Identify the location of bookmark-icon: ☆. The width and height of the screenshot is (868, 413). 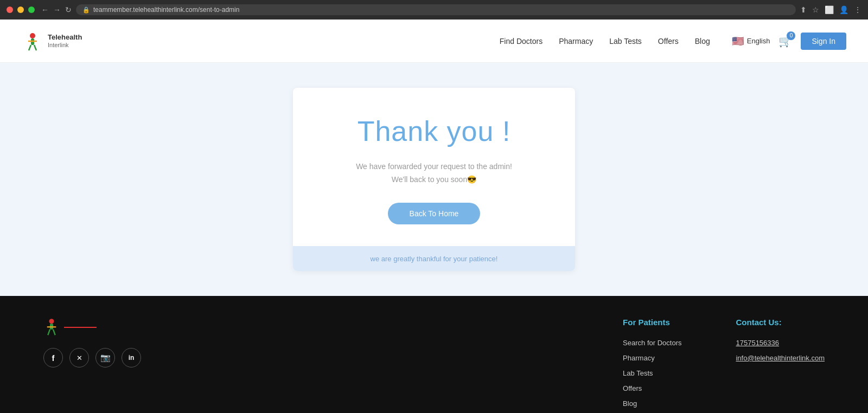
(816, 10).